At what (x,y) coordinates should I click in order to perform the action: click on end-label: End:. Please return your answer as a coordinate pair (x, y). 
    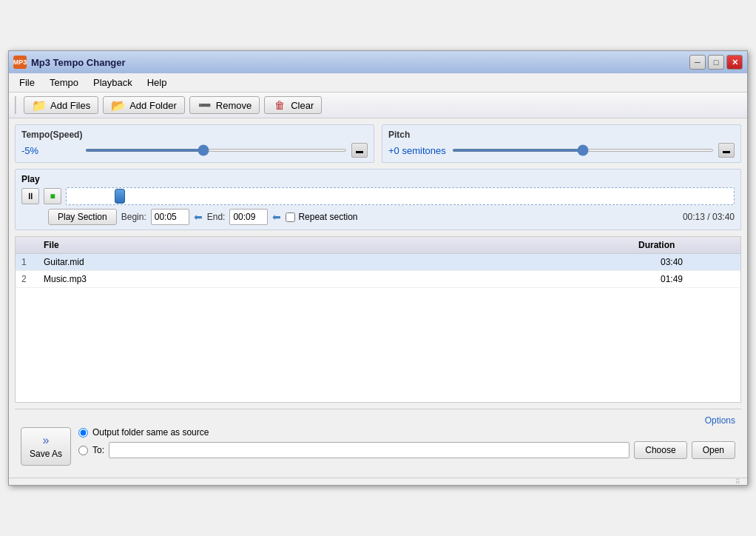
    Looking at the image, I should click on (216, 217).